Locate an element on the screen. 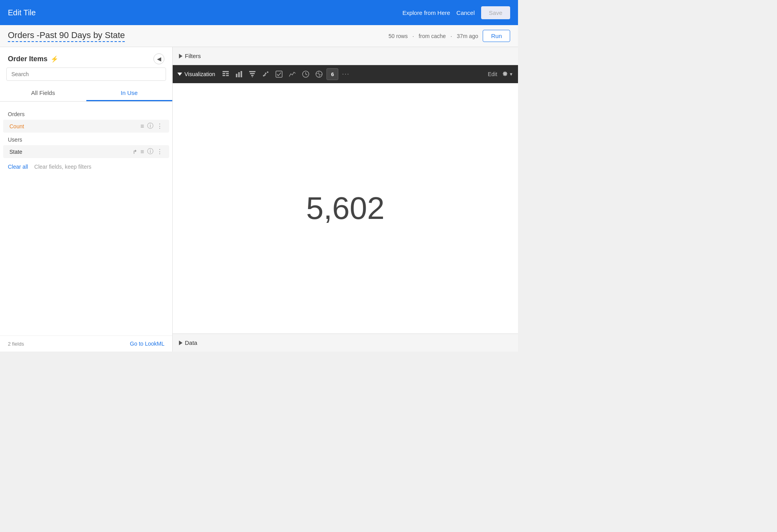 This screenshot has width=777, height=532. clear-fields-link: Clear fields, keep filters is located at coordinates (63, 167).